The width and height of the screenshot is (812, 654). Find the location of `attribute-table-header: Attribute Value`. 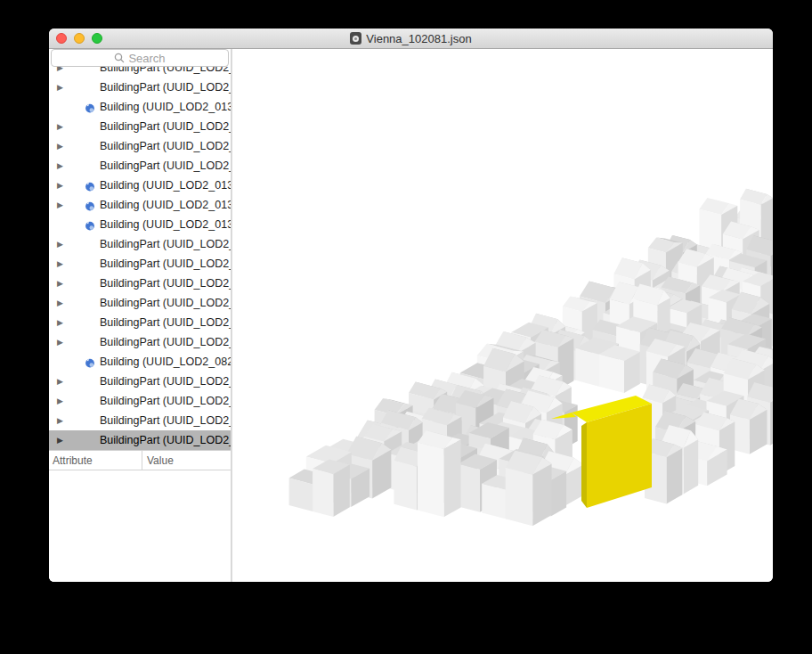

attribute-table-header: Attribute Value is located at coordinates (140, 460).